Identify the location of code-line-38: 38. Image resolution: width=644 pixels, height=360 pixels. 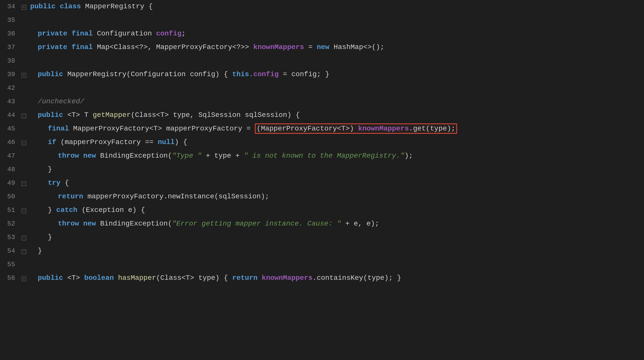
(322, 62).